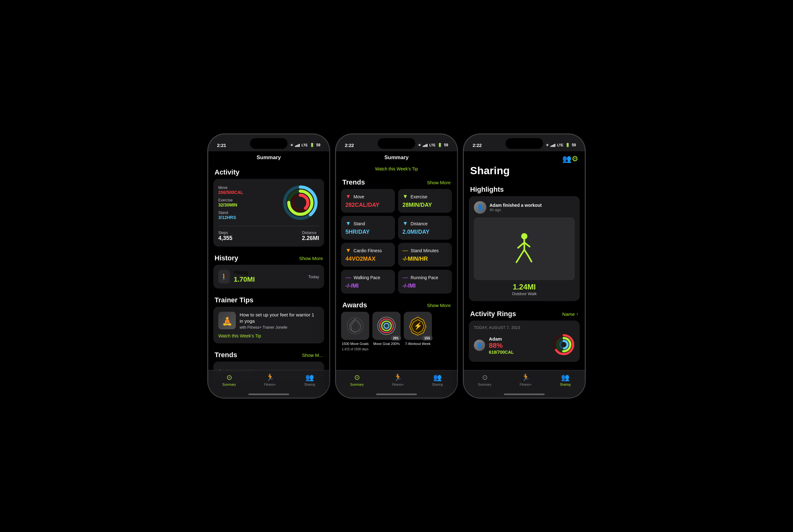 The width and height of the screenshot is (793, 532). Describe the element at coordinates (227, 258) in the screenshot. I see `history-title: History` at that location.